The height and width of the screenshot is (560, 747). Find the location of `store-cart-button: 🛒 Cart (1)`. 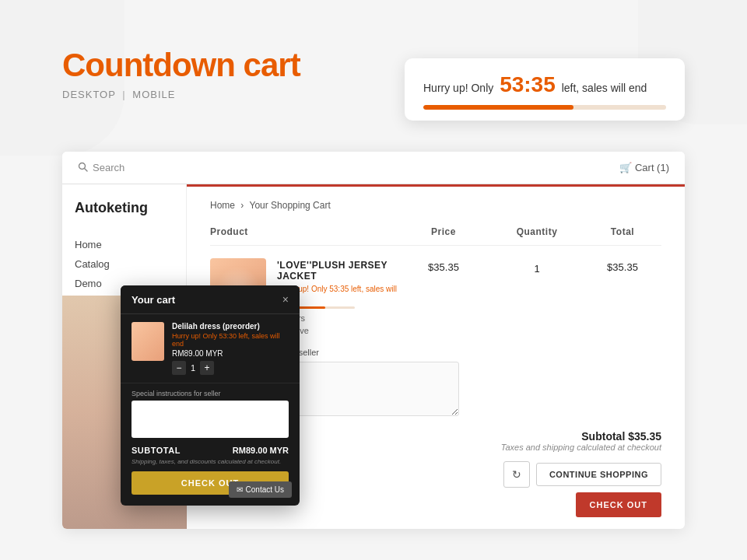

store-cart-button: 🛒 Cart (1) is located at coordinates (644, 168).